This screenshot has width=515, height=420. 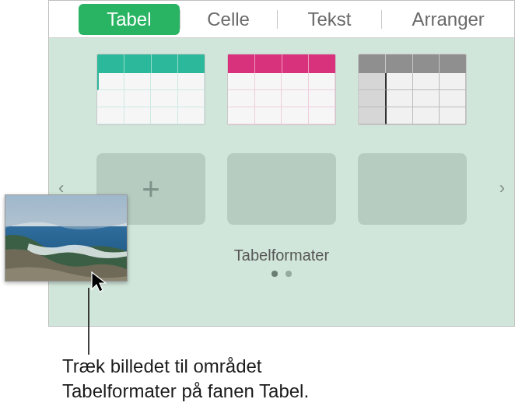 What do you see at coordinates (185, 390) in the screenshot?
I see `callout-line-2: Tabelformater på fanen Tabel.` at bounding box center [185, 390].